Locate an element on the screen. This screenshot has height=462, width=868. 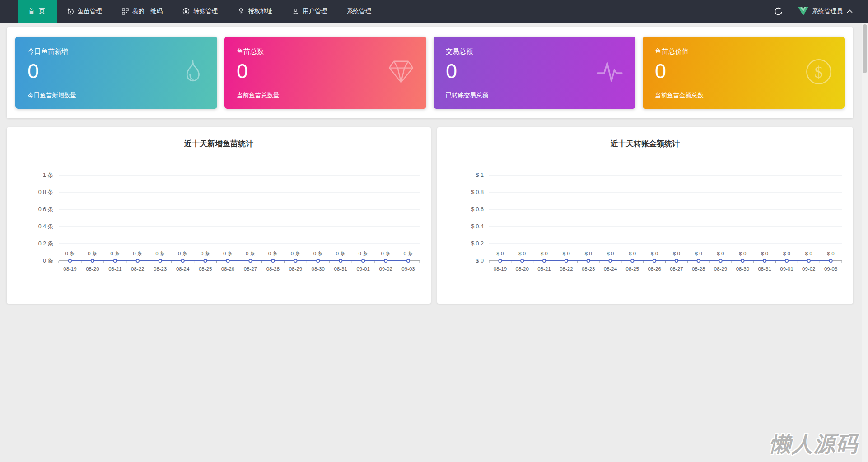
refresh-icon is located at coordinates (779, 12).